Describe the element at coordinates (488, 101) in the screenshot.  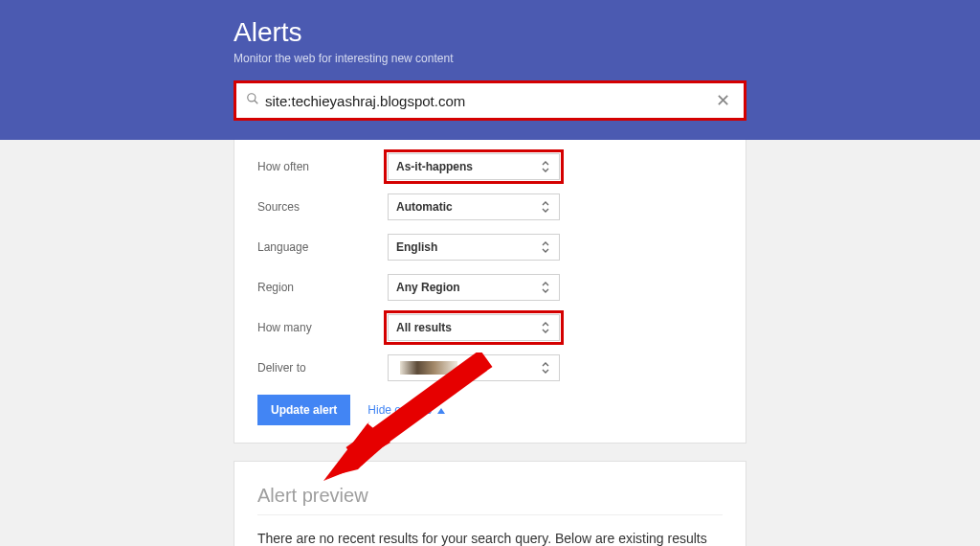
I see `search-input` at that location.